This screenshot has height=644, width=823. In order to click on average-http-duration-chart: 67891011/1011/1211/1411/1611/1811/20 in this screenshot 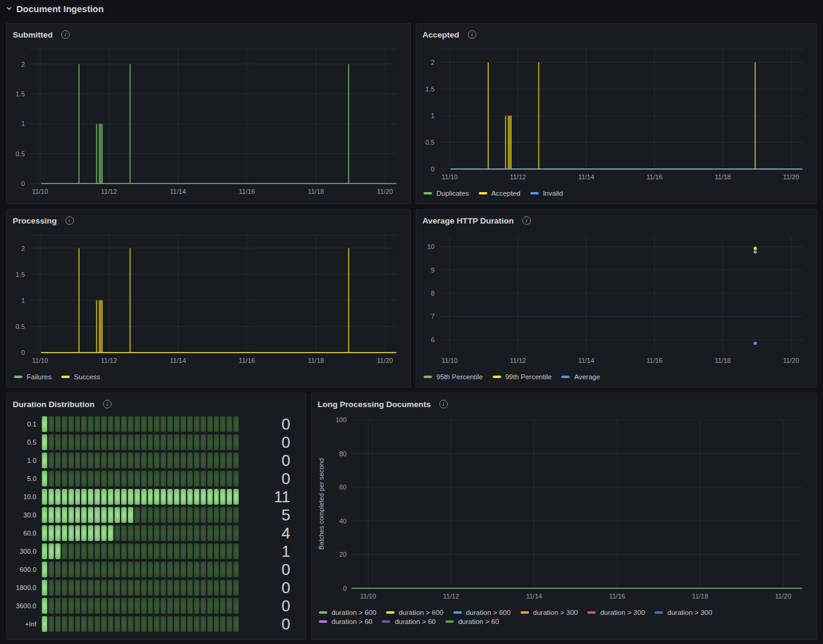, I will do `click(616, 299)`.